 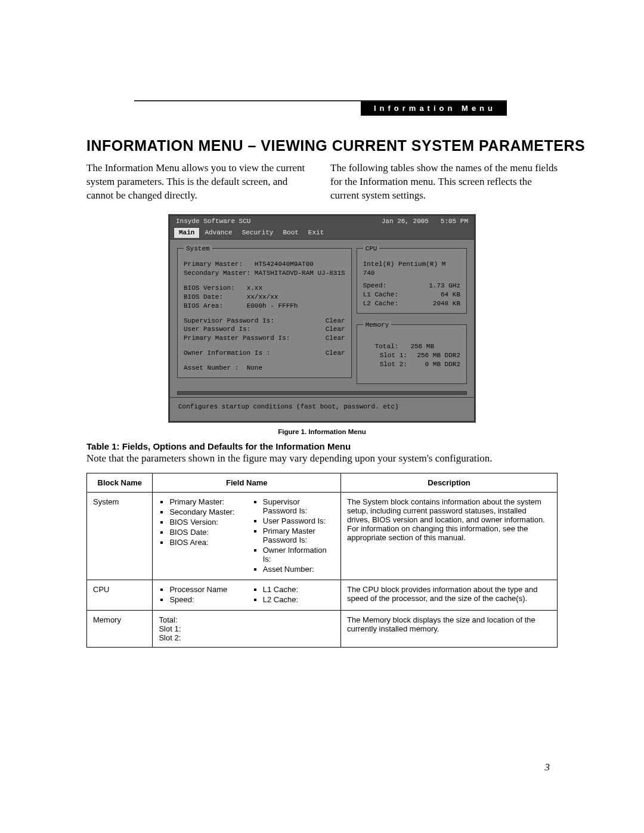 What do you see at coordinates (394, 355) in the screenshot?
I see `label: Slot 1:` at bounding box center [394, 355].